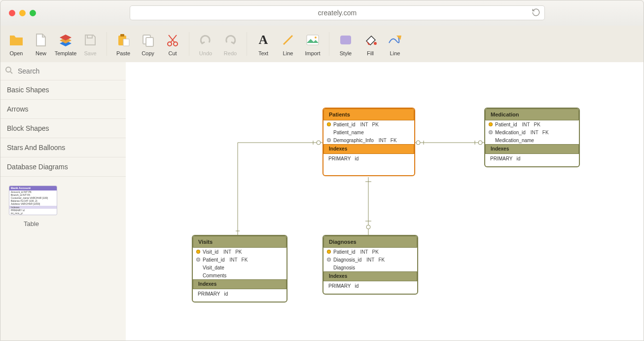 This screenshot has height=341, width=644. Describe the element at coordinates (240, 268) in the screenshot. I see `entity-visits: Visits Visit_idINTPK Patient_idINTFK Vis…` at that location.